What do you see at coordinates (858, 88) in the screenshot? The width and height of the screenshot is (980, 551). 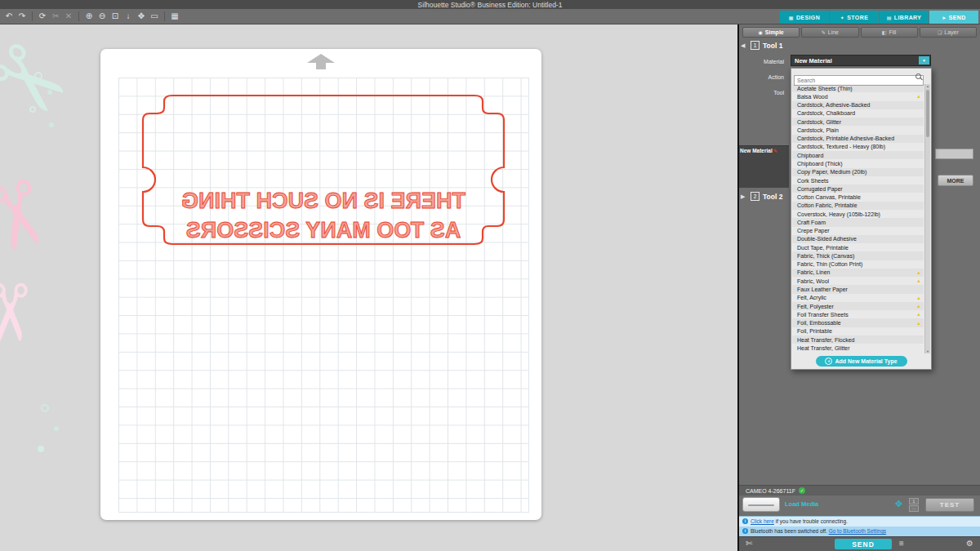 I see `material-item: Acetate Sheets (Thin)` at bounding box center [858, 88].